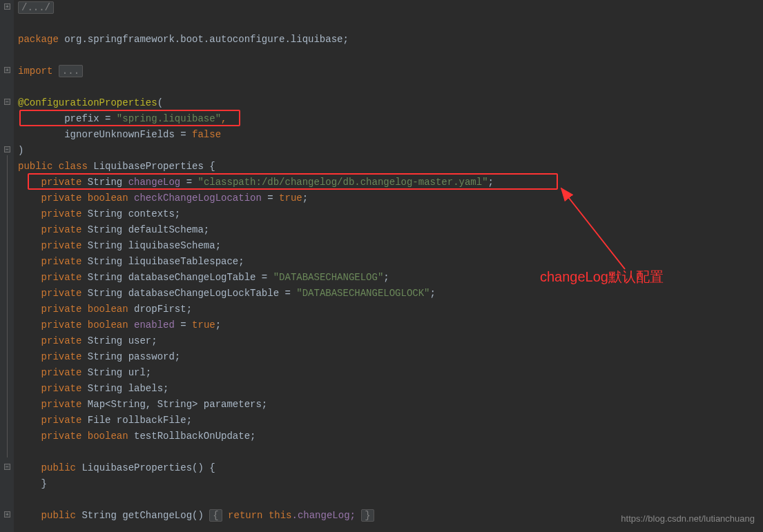  Describe the element at coordinates (391, 40) in the screenshot. I see `code-line: package org.springframework.boot.autocon…` at that location.